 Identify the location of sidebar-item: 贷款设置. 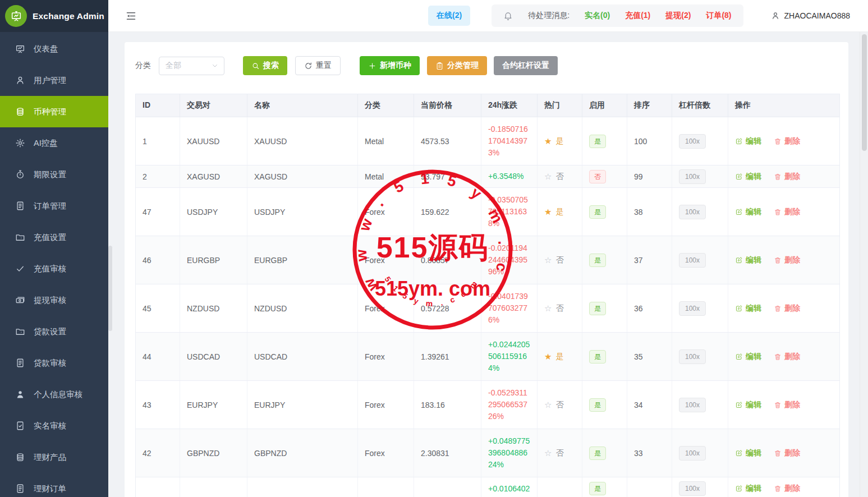
(54, 332).